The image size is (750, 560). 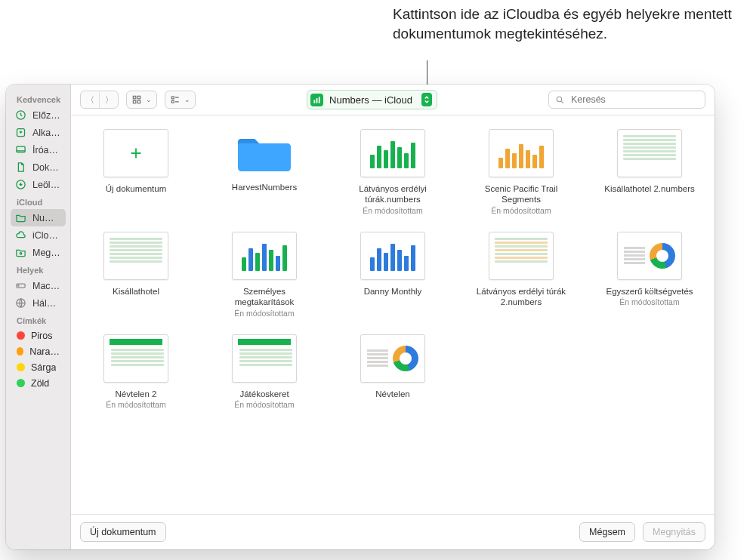 What do you see at coordinates (21, 218) in the screenshot?
I see `folder-icon` at bounding box center [21, 218].